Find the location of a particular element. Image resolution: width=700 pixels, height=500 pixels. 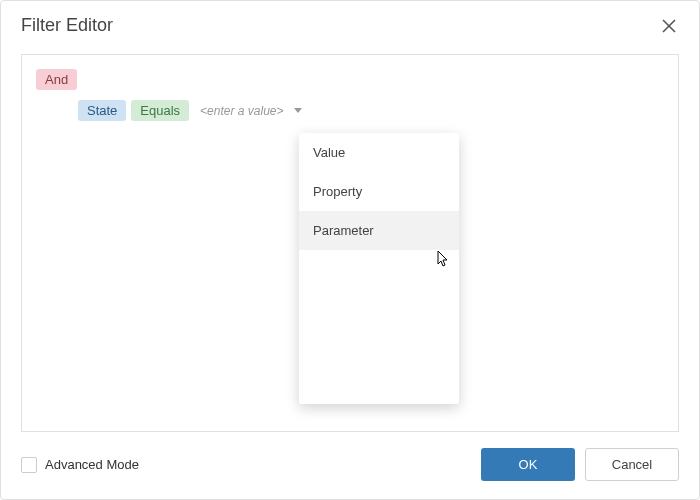

close-button is located at coordinates (669, 26).